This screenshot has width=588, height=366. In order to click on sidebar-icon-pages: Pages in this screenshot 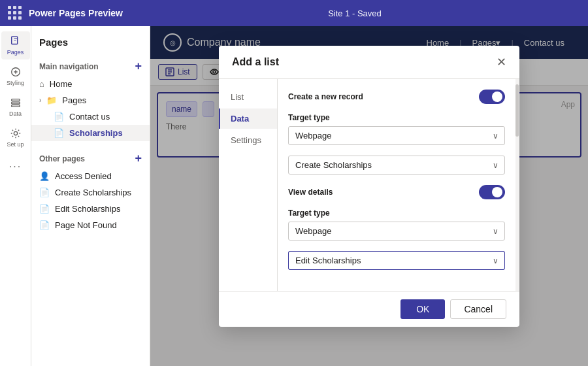, I will do `click(16, 46)`.